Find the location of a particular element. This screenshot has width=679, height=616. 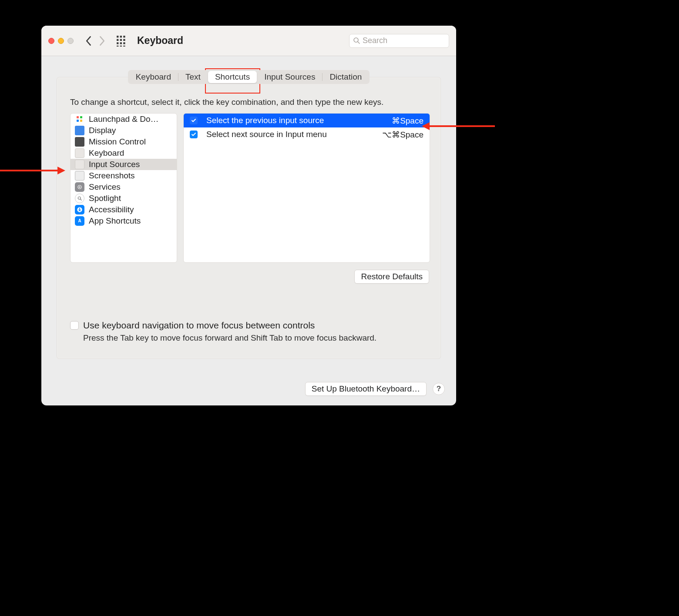

shortcut-keys: ⌥⌘Space is located at coordinates (403, 135).